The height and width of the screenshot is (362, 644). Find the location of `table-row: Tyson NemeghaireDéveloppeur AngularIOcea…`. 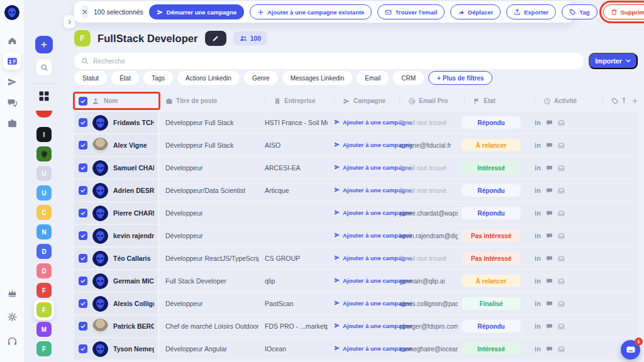

table-row: Tyson NemeghaireDéveloppeur AngularIOcea… is located at coordinates (356, 349).